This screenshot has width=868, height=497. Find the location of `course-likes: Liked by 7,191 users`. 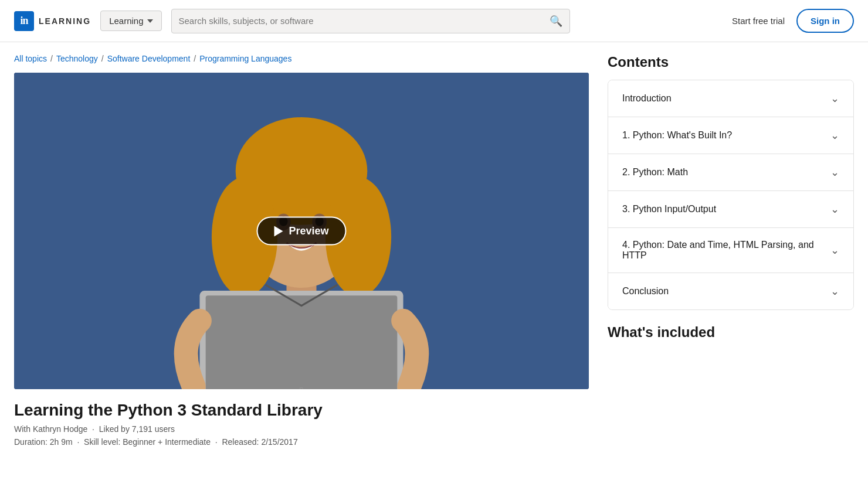

course-likes: Liked by 7,191 users is located at coordinates (137, 429).